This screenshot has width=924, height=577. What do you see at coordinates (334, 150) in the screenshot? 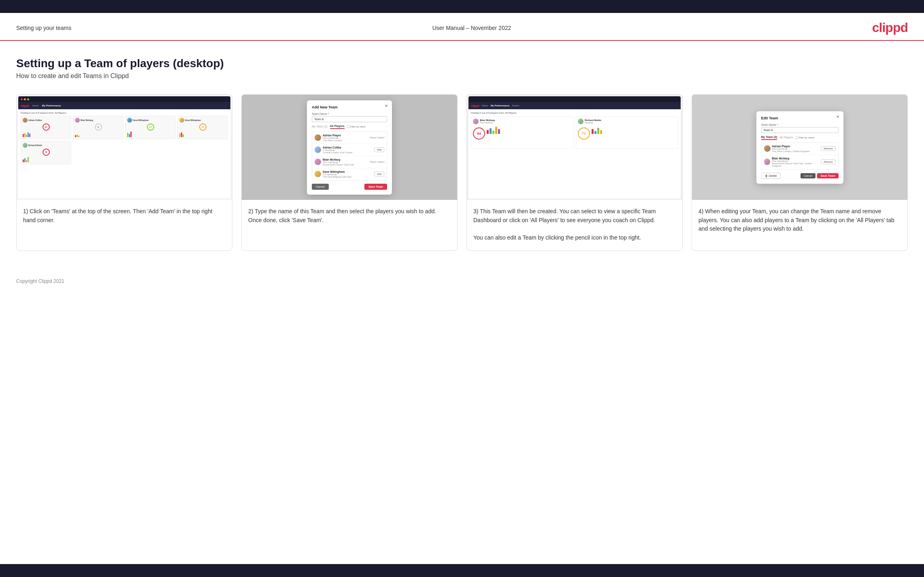
I see `player-info: Adrian Coliba 1 HandicapCentral London G…` at bounding box center [334, 150].